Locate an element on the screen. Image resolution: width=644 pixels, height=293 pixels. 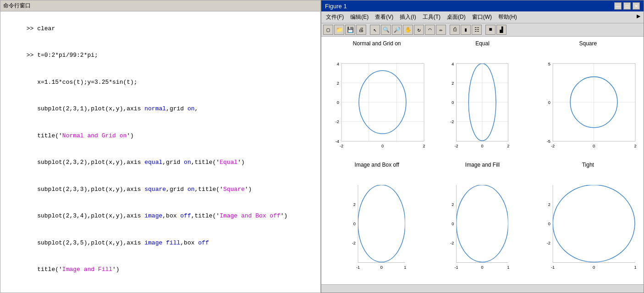
menu-arrow: ► is located at coordinates (638, 17).